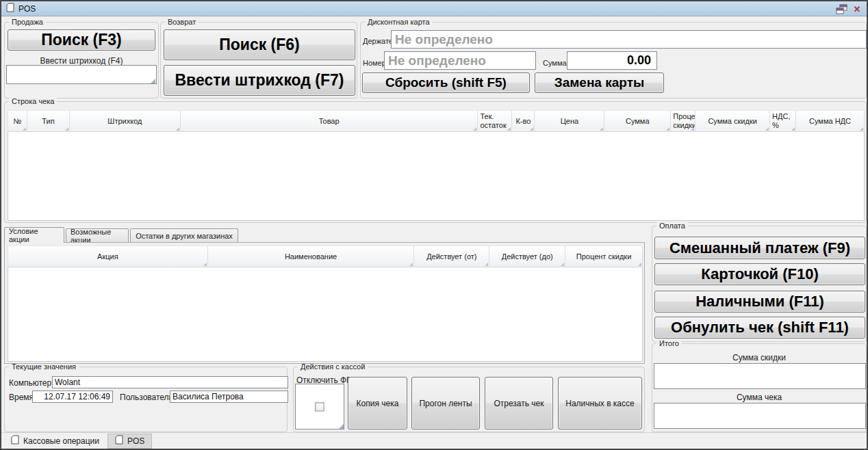 This screenshot has width=868, height=450. I want to click on tab-pos: POS, so click(130, 441).